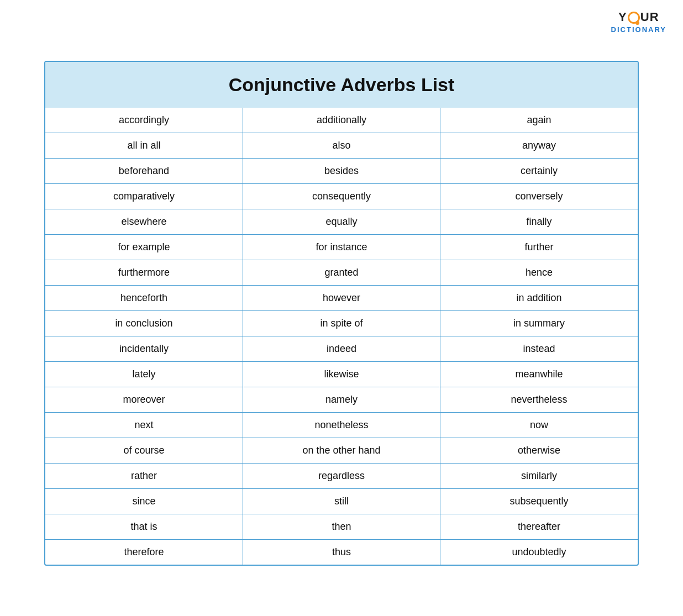 Image resolution: width=683 pixels, height=616 pixels. What do you see at coordinates (342, 324) in the screenshot?
I see `table-row: in conclusionin spite ofin summary` at bounding box center [342, 324].